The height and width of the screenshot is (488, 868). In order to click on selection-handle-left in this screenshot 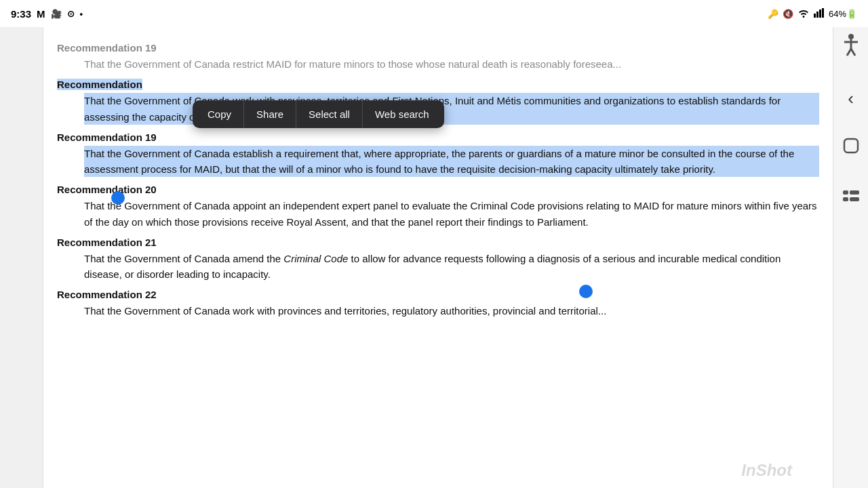, I will do `click(118, 198)`.